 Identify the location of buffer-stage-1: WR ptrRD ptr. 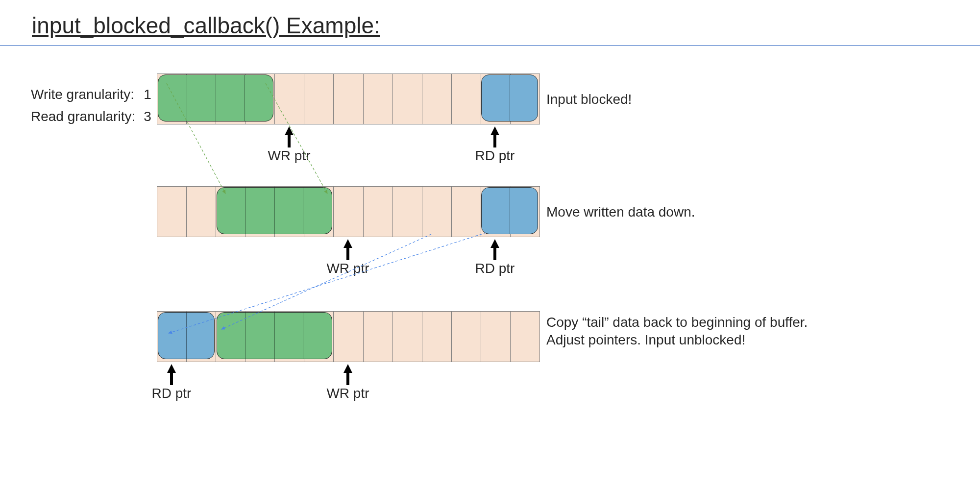
(348, 99).